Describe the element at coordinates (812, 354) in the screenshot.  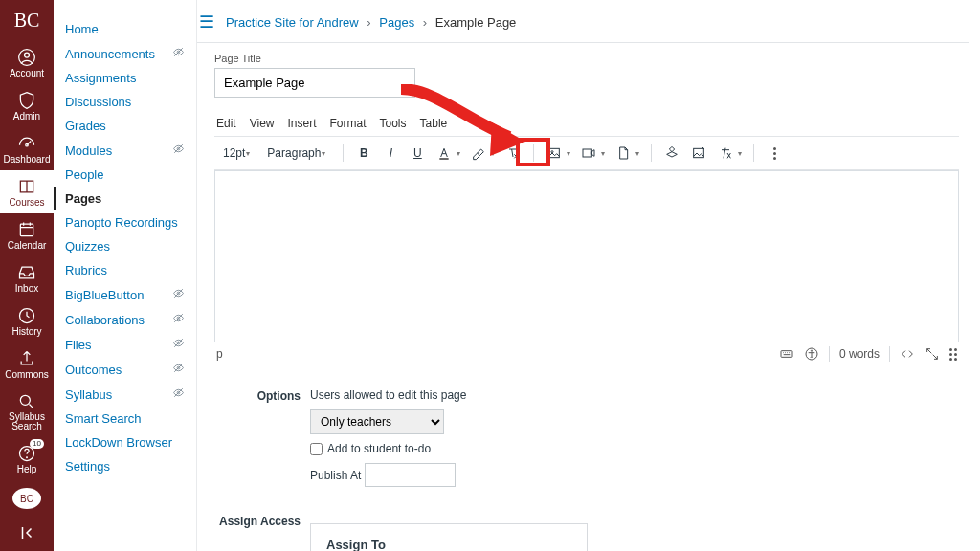
I see `accessibility-checker-icon` at that location.